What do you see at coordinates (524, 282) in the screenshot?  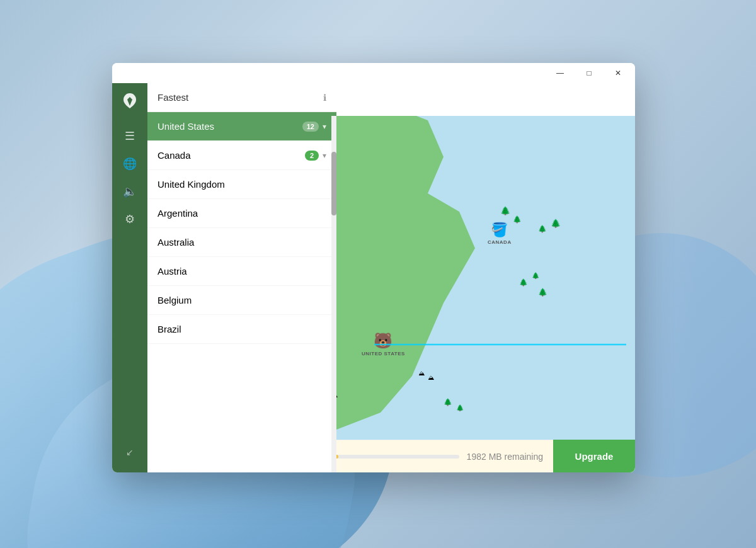 I see `tree-icon-5: 🌲` at bounding box center [524, 282].